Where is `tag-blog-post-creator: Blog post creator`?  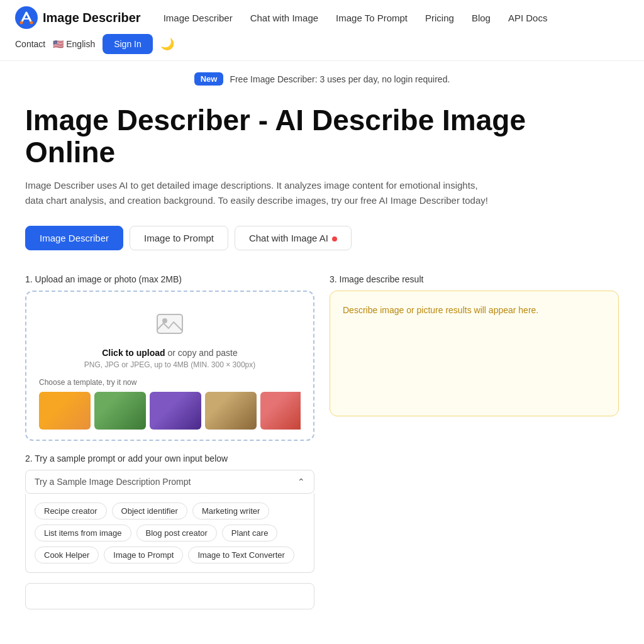
tag-blog-post-creator: Blog post creator is located at coordinates (177, 533).